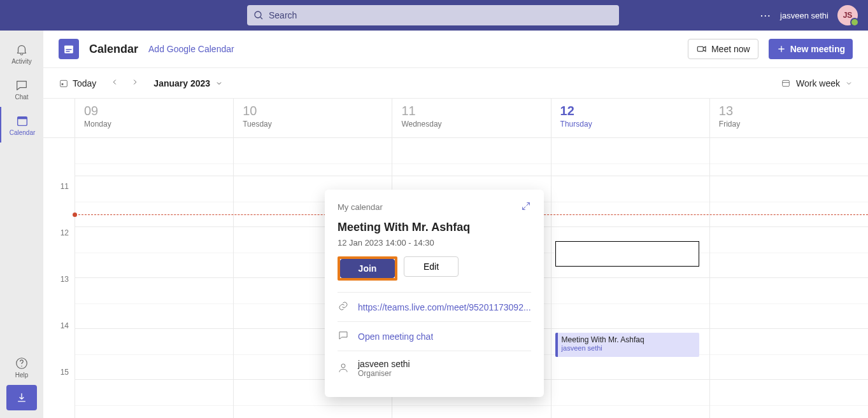 The width and height of the screenshot is (868, 418). I want to click on search-icon, so click(259, 15).